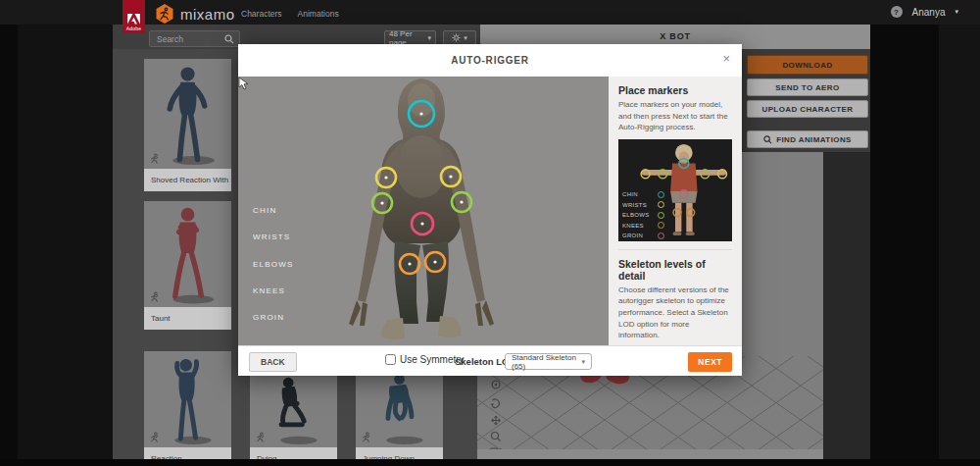 The width and height of the screenshot is (980, 466). I want to click on nav-characters: Characters, so click(262, 14).